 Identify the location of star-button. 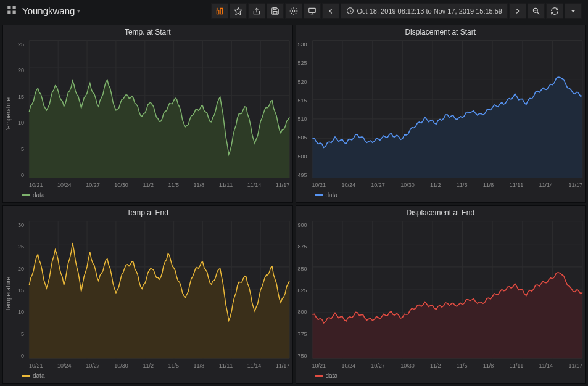
(238, 11).